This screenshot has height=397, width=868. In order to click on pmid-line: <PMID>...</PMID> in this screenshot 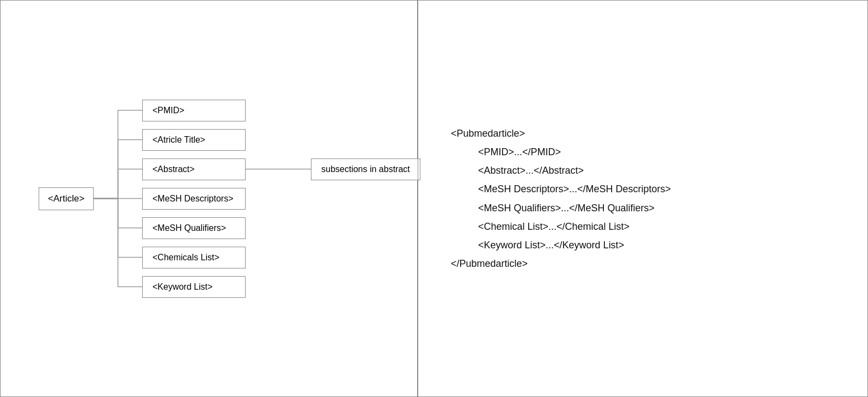, I will do `click(561, 152)`.